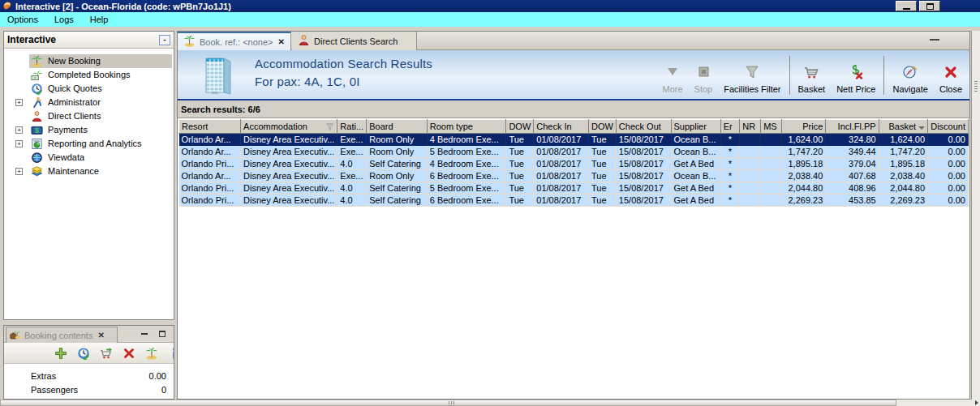  Describe the element at coordinates (152, 353) in the screenshot. I see `booking-button` at that location.